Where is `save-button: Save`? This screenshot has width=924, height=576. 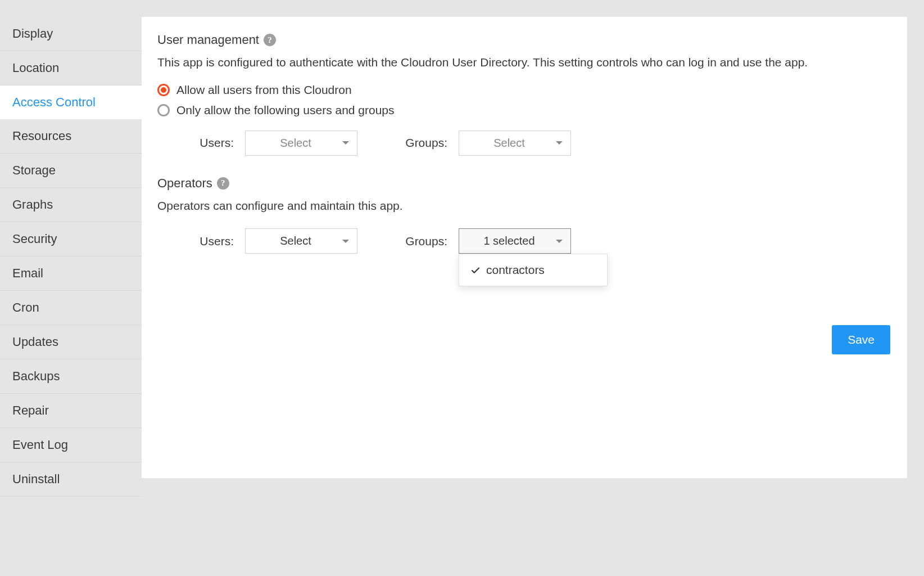
save-button: Save is located at coordinates (861, 340).